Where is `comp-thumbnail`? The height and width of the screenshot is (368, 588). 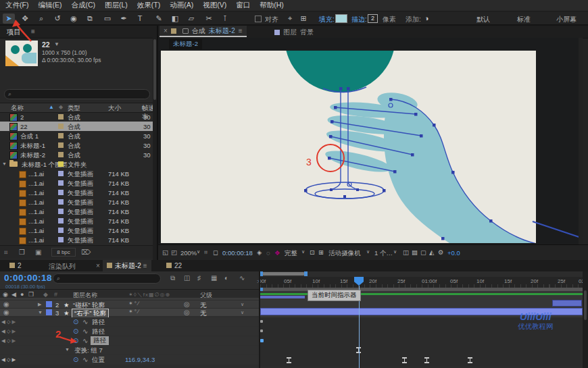 comp-thumbnail is located at coordinates (22, 53).